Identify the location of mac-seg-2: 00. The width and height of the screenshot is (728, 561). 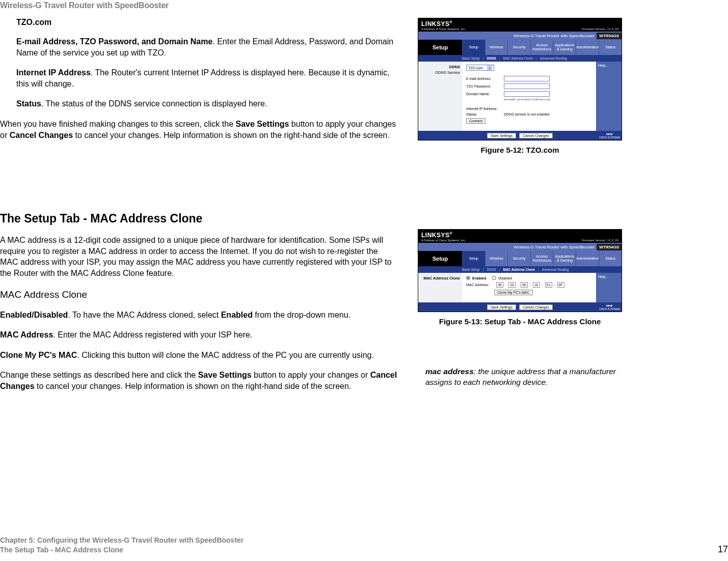
(524, 285).